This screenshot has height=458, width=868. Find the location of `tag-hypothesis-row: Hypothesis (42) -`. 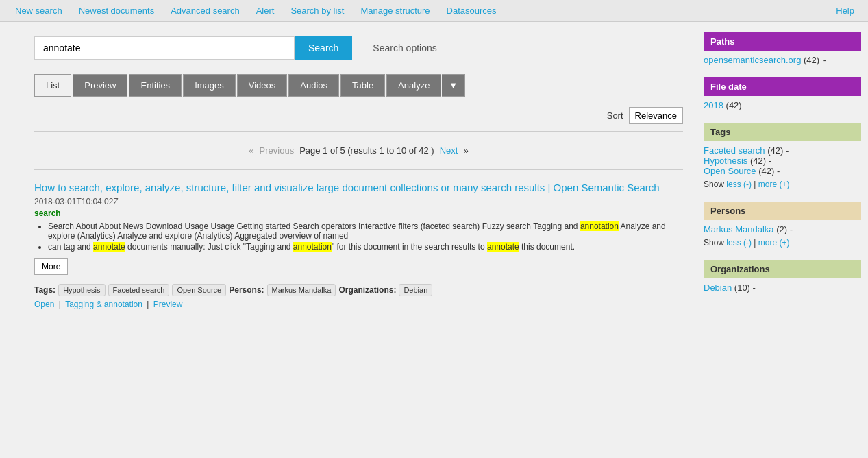

tag-hypothesis-row: Hypothesis (42) - is located at coordinates (782, 160).